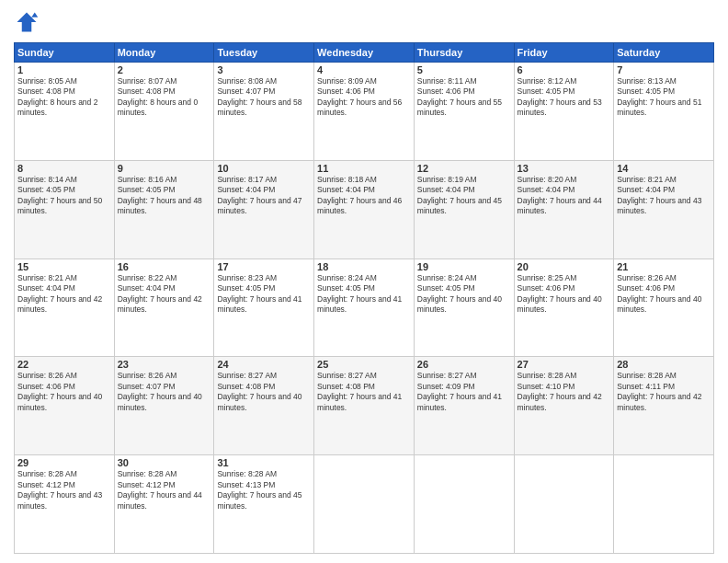  I want to click on calendar-cell: 3 Sunrise: 8:08 AMSunset: 4:07 PMDayligh…, so click(265, 112).